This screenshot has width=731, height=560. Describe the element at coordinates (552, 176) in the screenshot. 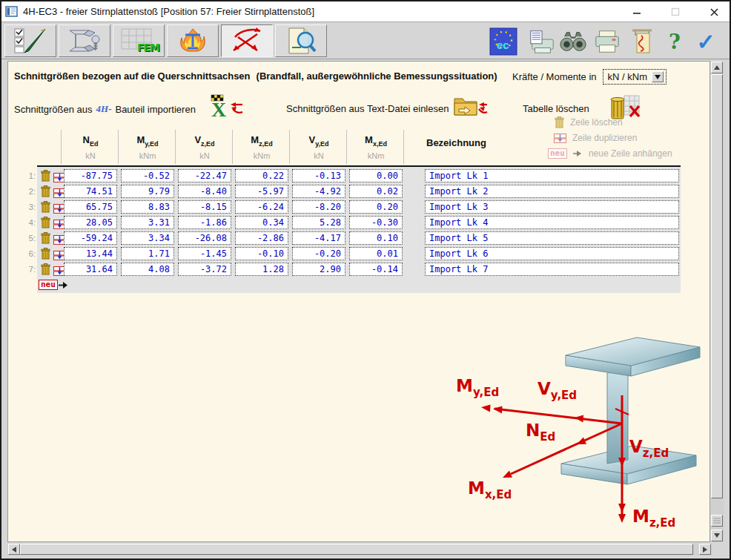

I see `cell-bezeichnung: Import Lk 1` at that location.